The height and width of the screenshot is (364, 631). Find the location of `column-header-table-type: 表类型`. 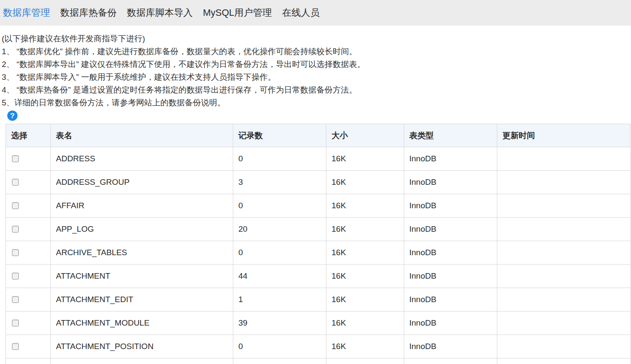

column-header-table-type: 表类型 is located at coordinates (451, 136).